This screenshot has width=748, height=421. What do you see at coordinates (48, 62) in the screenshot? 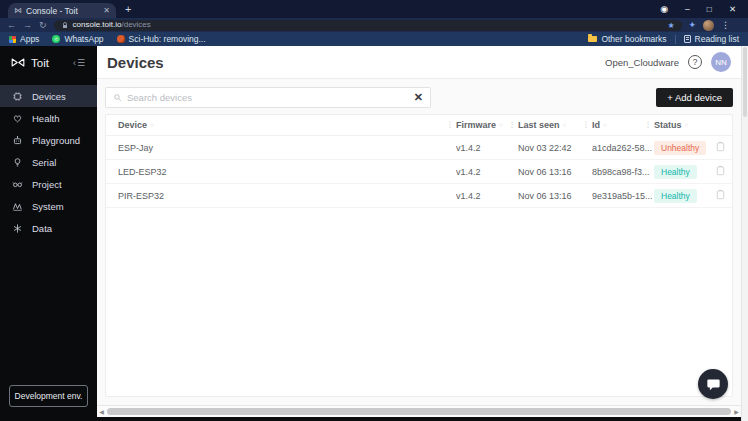
I see `brand: Toit ‹☰` at bounding box center [48, 62].